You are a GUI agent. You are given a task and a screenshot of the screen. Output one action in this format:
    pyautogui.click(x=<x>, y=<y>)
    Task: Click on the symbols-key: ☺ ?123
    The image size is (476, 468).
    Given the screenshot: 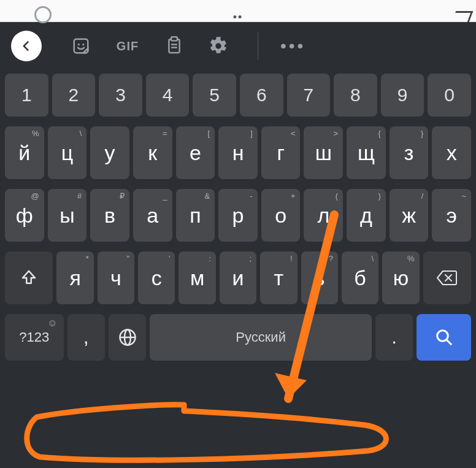 What is the action you would take?
    pyautogui.click(x=34, y=337)
    